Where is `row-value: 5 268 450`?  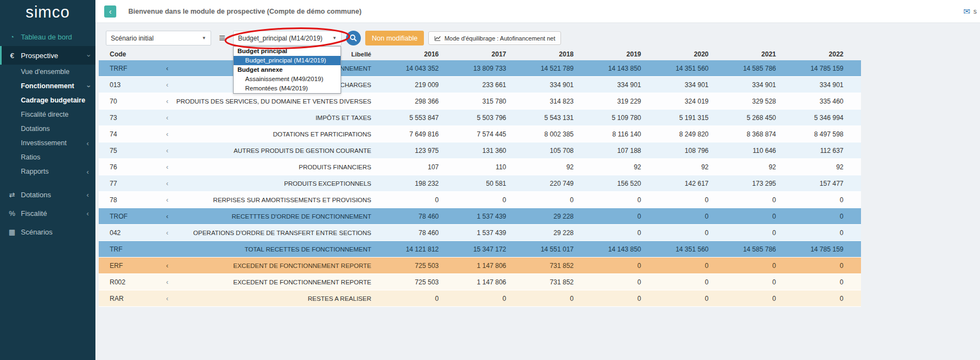 row-value: 5 268 450 is located at coordinates (748, 118).